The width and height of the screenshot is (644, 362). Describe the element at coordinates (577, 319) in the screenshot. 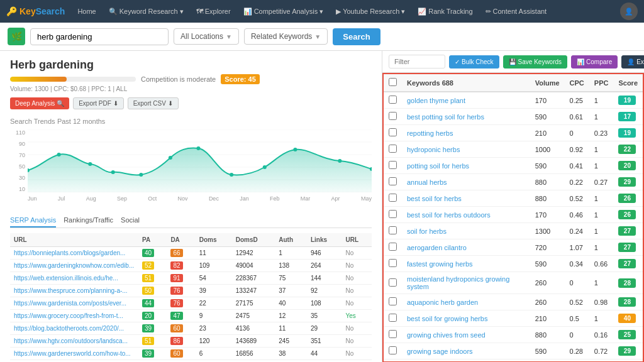

I see `kw-cpc: 0.5` at that location.